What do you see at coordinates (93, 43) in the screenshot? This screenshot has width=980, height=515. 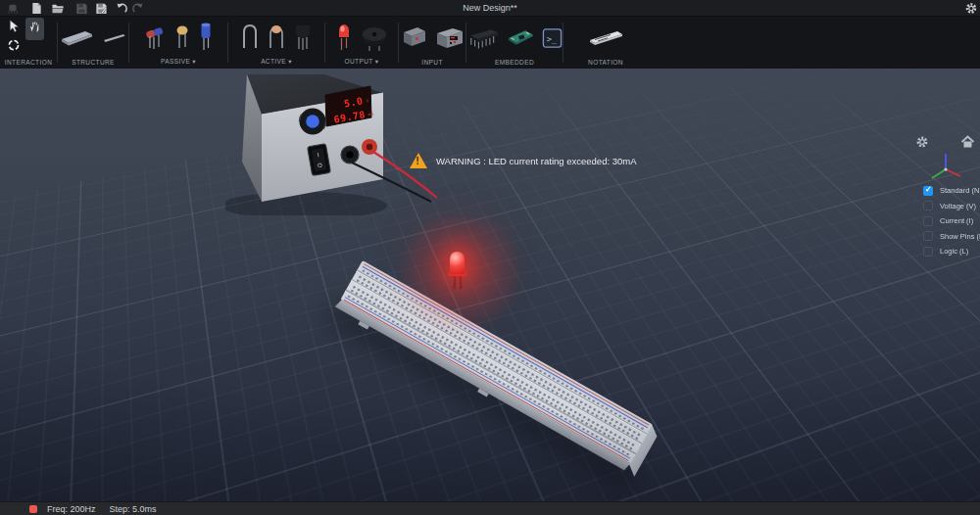 I see `toolbar-section-structure: STRUCTURE` at bounding box center [93, 43].